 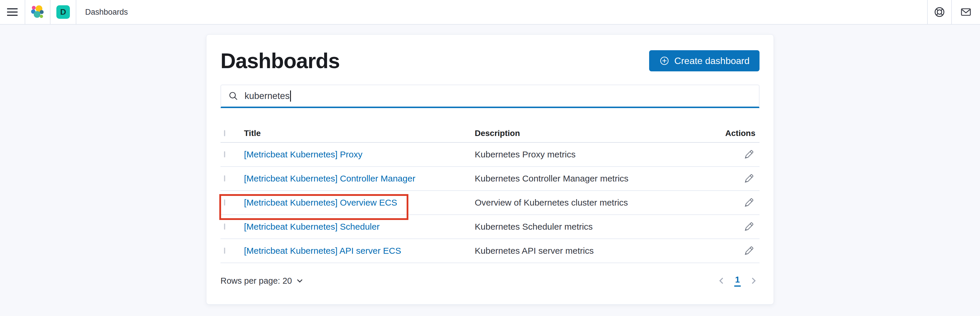 I want to click on chevron-right-icon, so click(x=753, y=281).